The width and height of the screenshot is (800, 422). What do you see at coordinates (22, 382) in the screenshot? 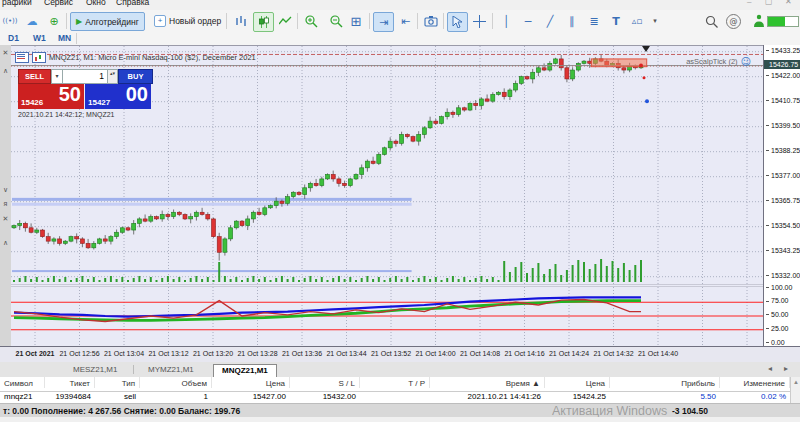
I see `column-header-0: Символ` at bounding box center [22, 382].